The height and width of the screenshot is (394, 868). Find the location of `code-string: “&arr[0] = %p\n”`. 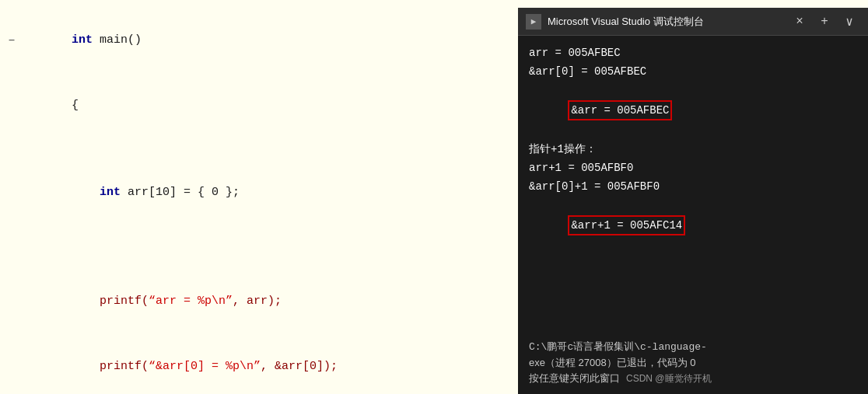

code-string: “&arr[0] = %p\n” is located at coordinates (205, 367).